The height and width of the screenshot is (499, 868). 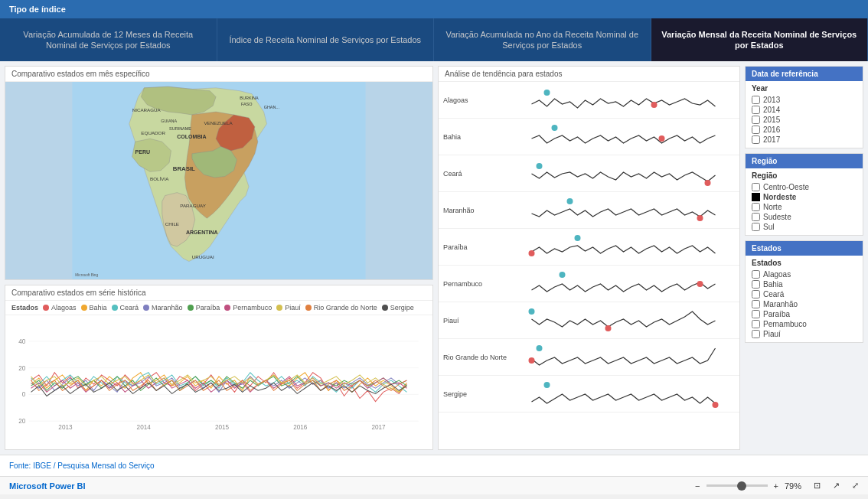 What do you see at coordinates (478, 284) in the screenshot?
I see `trend-label-pernambuco: Pernambuco` at bounding box center [478, 284].